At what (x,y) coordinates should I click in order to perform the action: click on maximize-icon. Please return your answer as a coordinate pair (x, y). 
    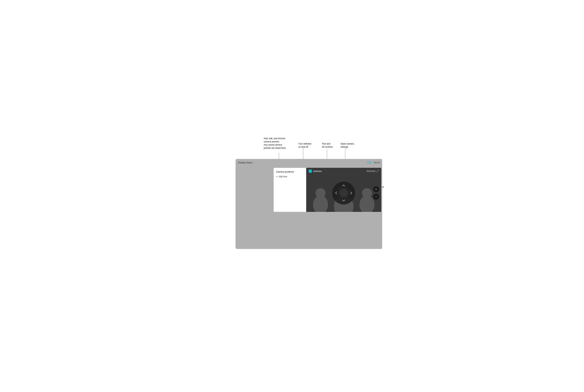
    Looking at the image, I should click on (378, 171).